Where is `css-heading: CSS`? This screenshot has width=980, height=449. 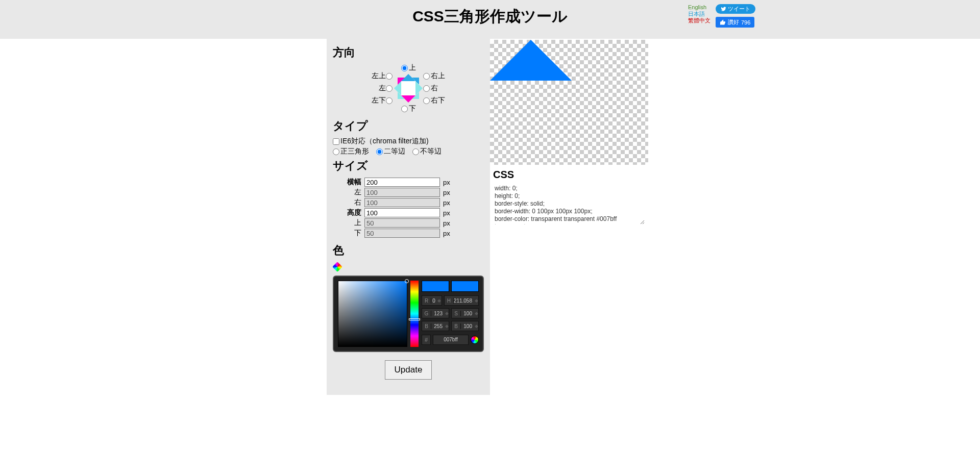 css-heading: CSS is located at coordinates (573, 174).